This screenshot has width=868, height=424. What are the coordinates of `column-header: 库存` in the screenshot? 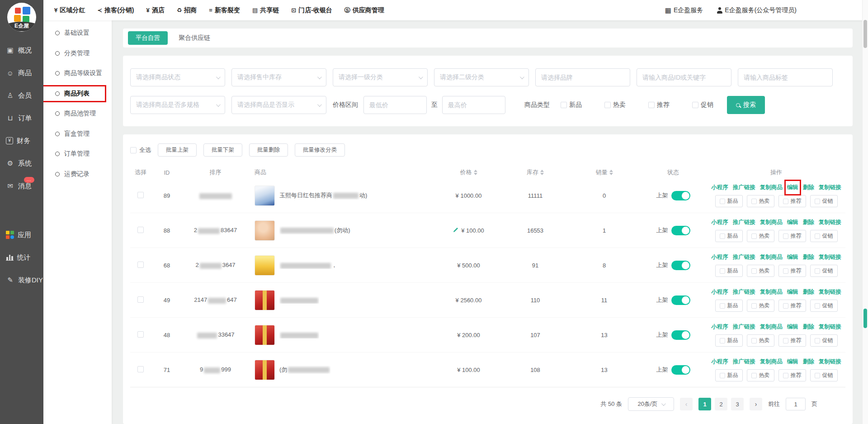 It's located at (535, 172).